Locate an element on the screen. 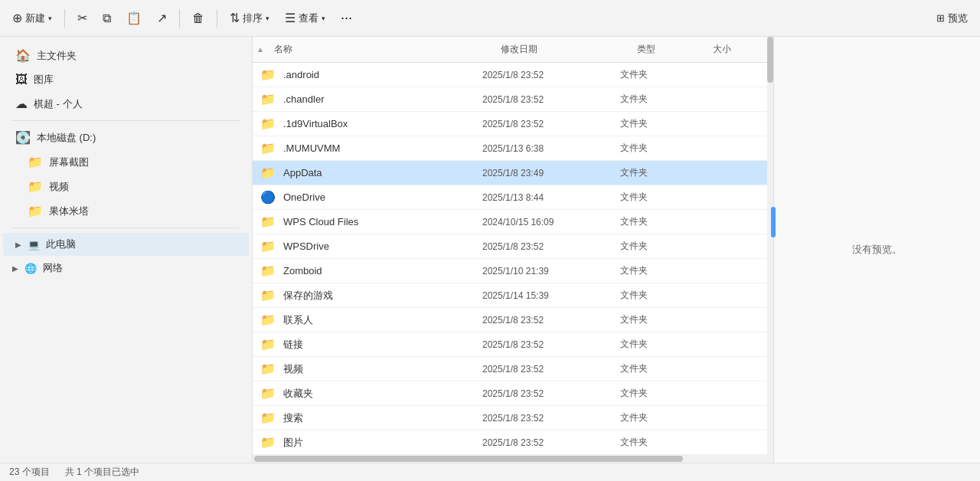 Image resolution: width=980 pixels, height=481 pixels. vertical-scrollbar-track is located at coordinates (770, 250).